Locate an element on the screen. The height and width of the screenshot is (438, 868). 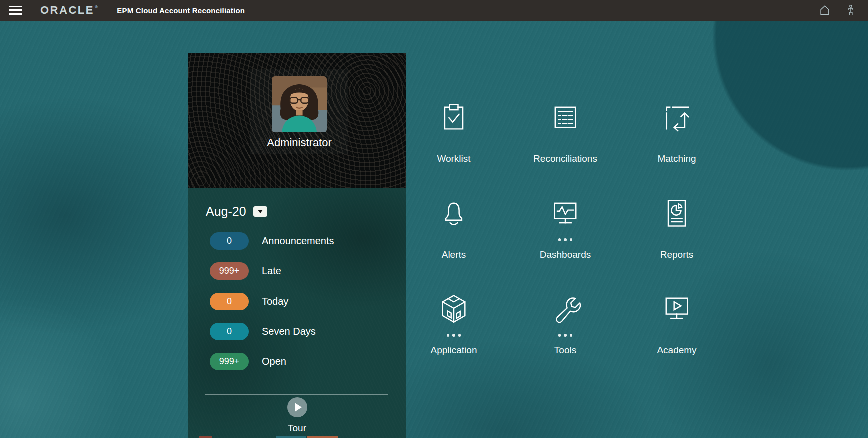
registered-mark: ® is located at coordinates (97, 7).